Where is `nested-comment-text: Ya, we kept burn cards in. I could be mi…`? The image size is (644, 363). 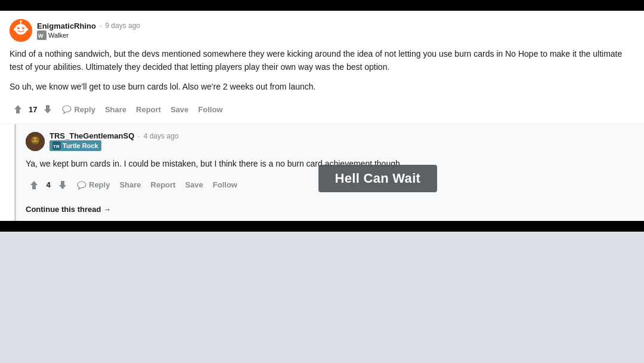
nested-comment-text: Ya, we kept burn cards in. I could be mi… is located at coordinates (330, 164).